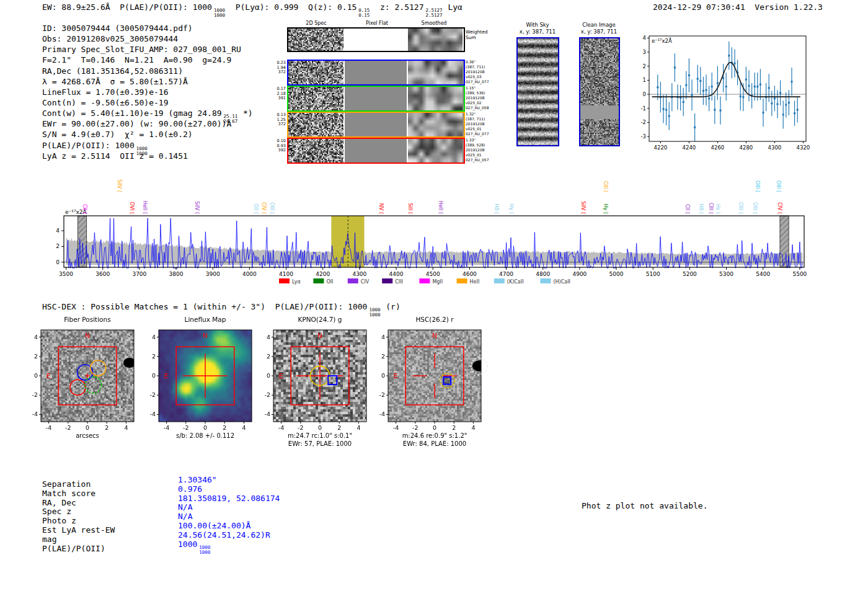 This screenshot has height=591, width=868. I want to click on table-row-value: 181.350819, 52.086174, so click(229, 499).